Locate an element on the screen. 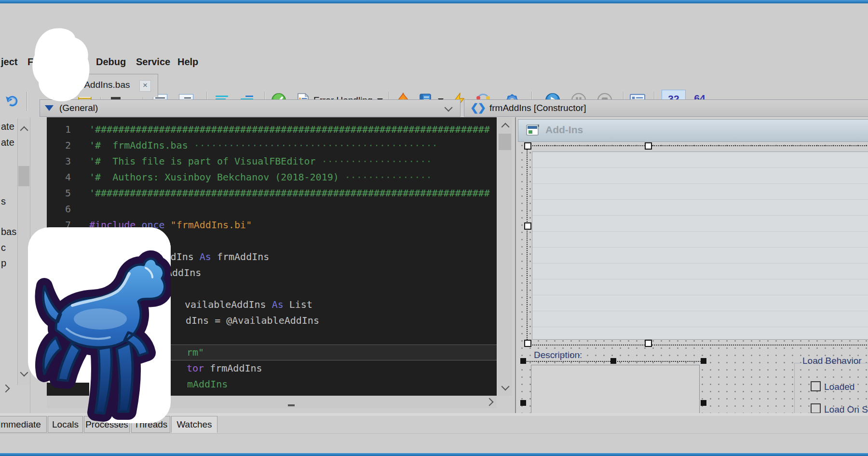  redo-icon is located at coordinates (12, 100).